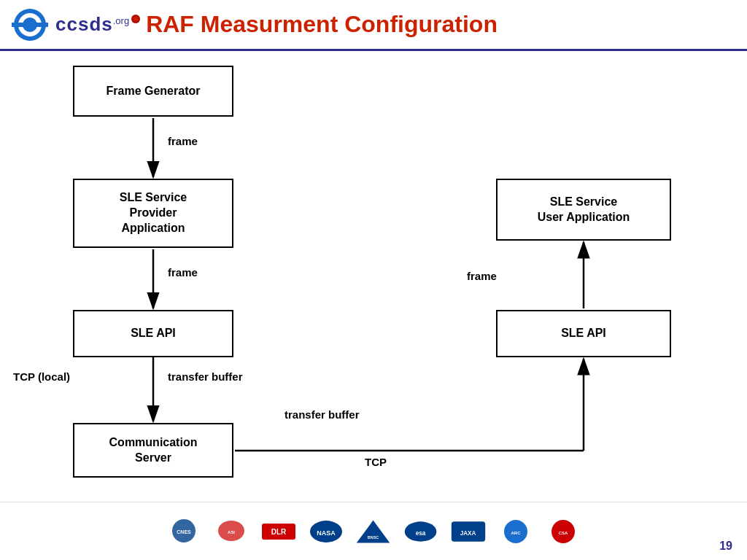 The image size is (747, 560). I want to click on esa-logo: esa, so click(421, 532).